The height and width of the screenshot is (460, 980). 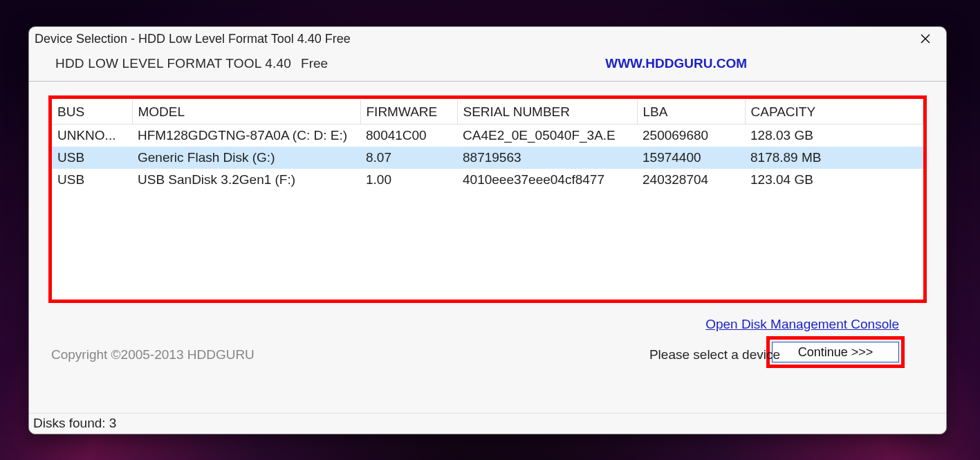 What do you see at coordinates (192, 39) in the screenshot?
I see `window-title: Device Selection - HDD Low Level Format …` at bounding box center [192, 39].